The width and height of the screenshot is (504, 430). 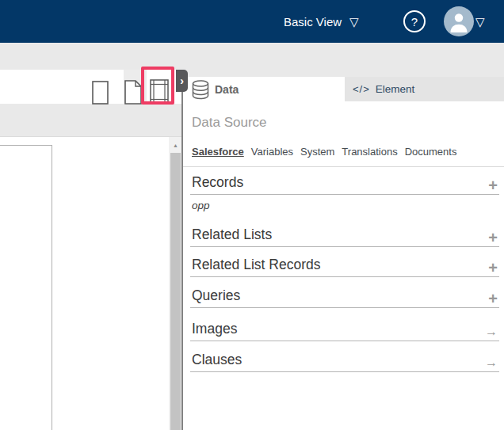 I want to click on scrollbar-thumb, so click(x=176, y=291).